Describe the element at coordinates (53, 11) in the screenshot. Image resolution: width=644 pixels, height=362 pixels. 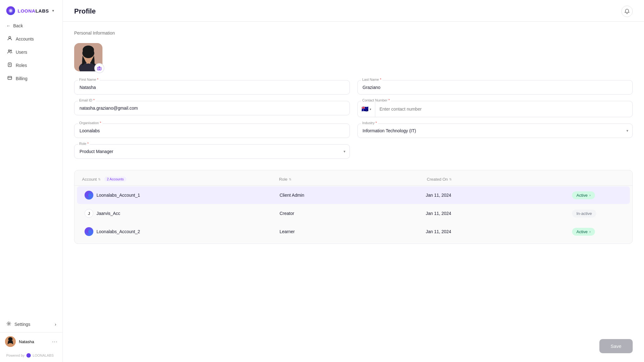
I see `logo-dropdown-chevron: ▾` at that location.